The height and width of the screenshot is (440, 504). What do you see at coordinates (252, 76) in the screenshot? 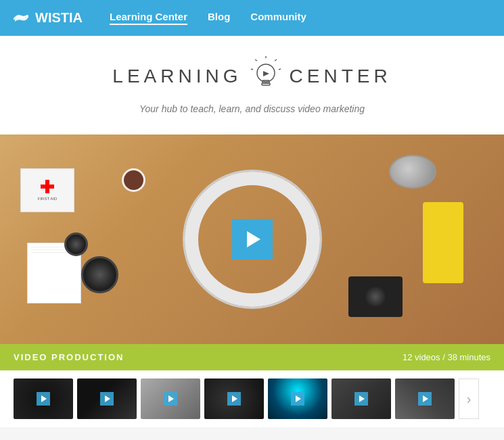
I see `hero-title: LEARNING CENTER` at bounding box center [252, 76].